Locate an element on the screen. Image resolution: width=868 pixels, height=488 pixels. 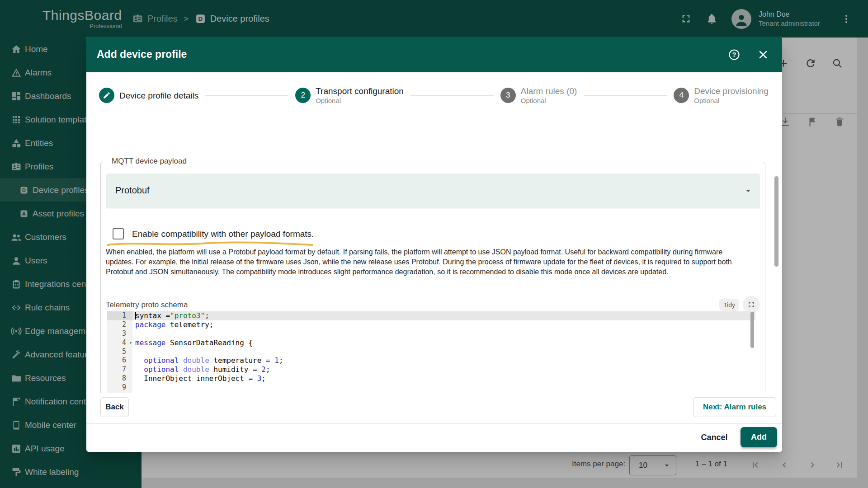
back-button: Back is located at coordinates (115, 407).